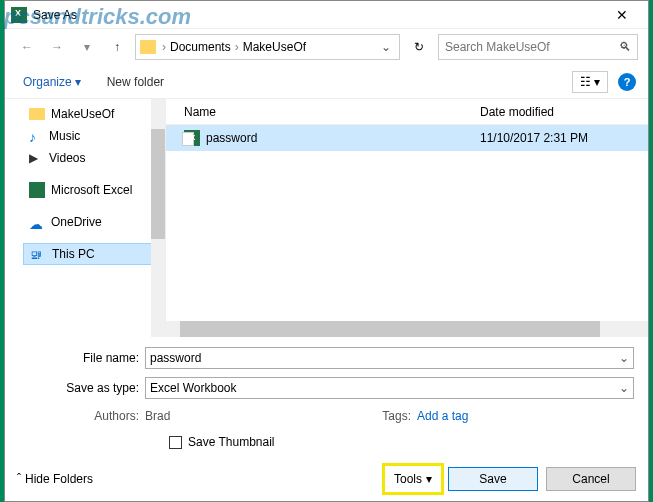 This screenshot has width=653, height=502. Describe the element at coordinates (532, 47) in the screenshot. I see `search-input` at that location.